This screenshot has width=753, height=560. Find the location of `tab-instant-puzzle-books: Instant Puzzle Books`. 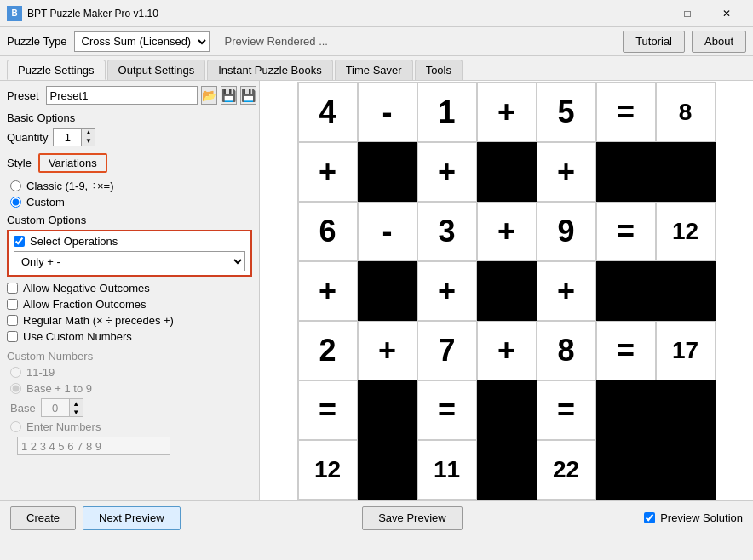

tab-instant-puzzle-books: Instant Puzzle Books is located at coordinates (269, 70).